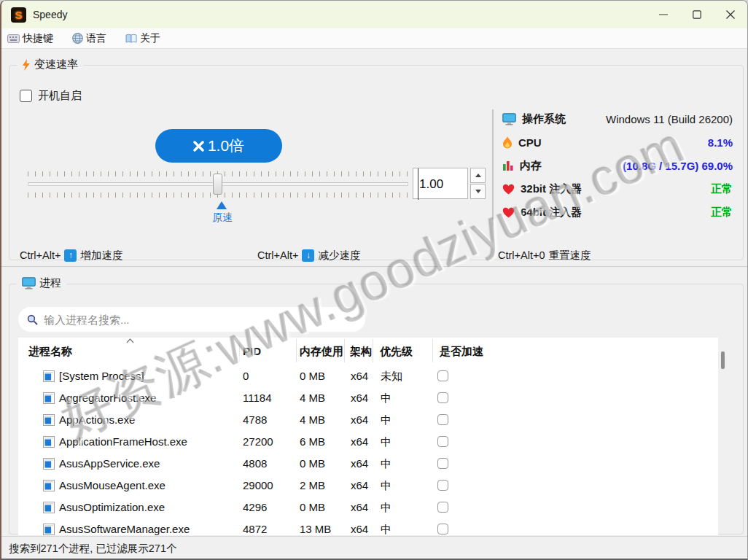 The height and width of the screenshot is (560, 748). Describe the element at coordinates (663, 15) in the screenshot. I see `minimize-icon` at that location.